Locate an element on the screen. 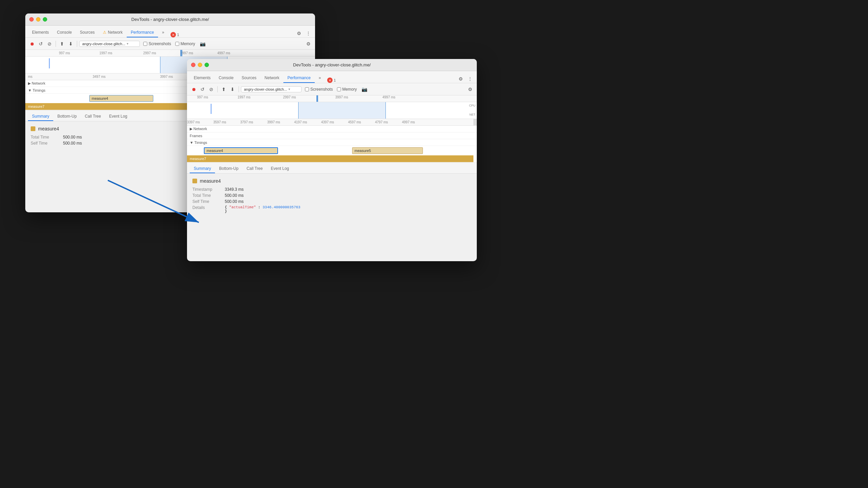 This screenshot has width=868, height=488. timeline-ruler-top-2: 997 ms 1997 ms 2997 ms 3997 ms 4997 ms is located at coordinates (332, 99).